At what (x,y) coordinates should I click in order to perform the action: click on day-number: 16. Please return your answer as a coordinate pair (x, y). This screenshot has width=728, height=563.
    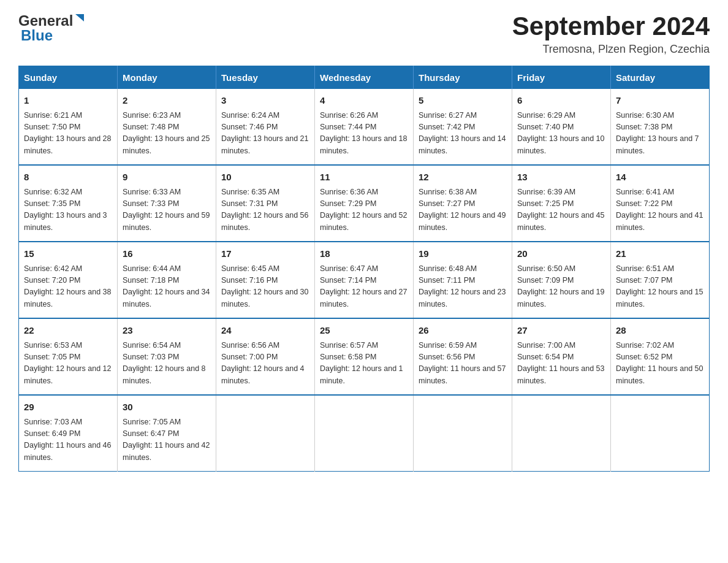
    Looking at the image, I should click on (167, 254).